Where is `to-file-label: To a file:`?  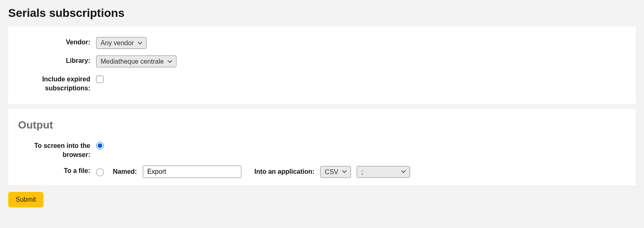 to-file-label: To a file: is located at coordinates (57, 170).